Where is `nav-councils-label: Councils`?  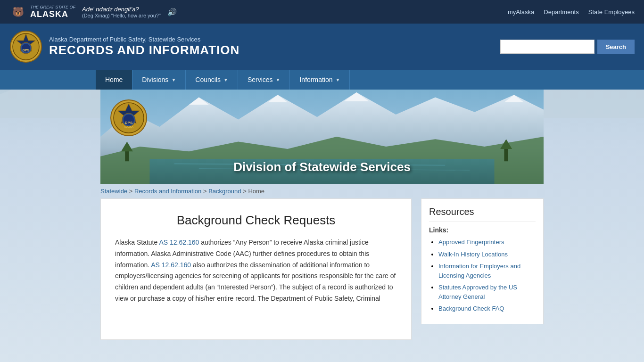
nav-councils-label: Councils is located at coordinates (208, 80).